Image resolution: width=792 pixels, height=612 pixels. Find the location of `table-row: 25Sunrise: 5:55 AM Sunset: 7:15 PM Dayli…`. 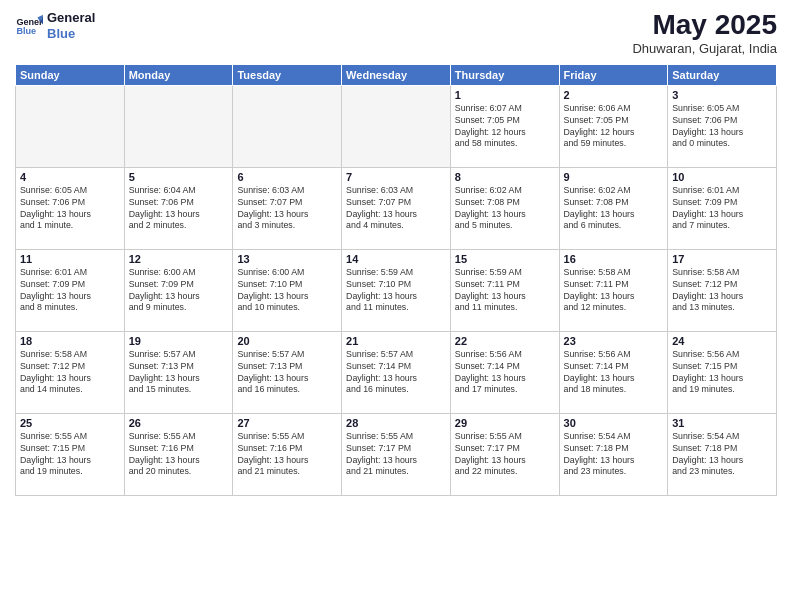

table-row: 25Sunrise: 5:55 AM Sunset: 7:15 PM Dayli… is located at coordinates (70, 454).